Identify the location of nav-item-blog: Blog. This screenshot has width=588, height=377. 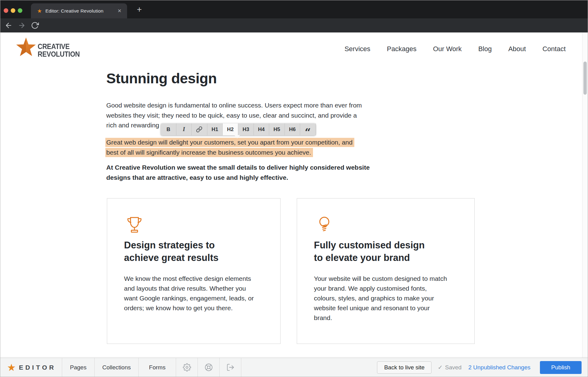
(485, 49).